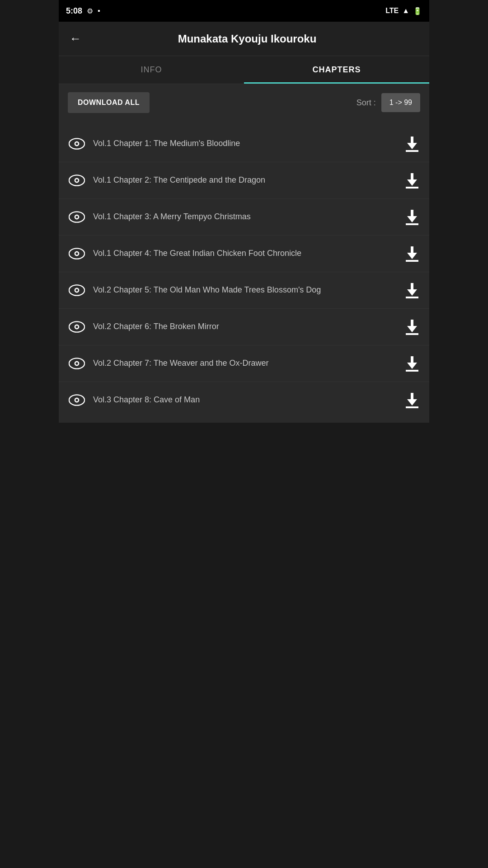 The image size is (488, 868). What do you see at coordinates (74, 11) in the screenshot?
I see `status-time: 5:08` at bounding box center [74, 11].